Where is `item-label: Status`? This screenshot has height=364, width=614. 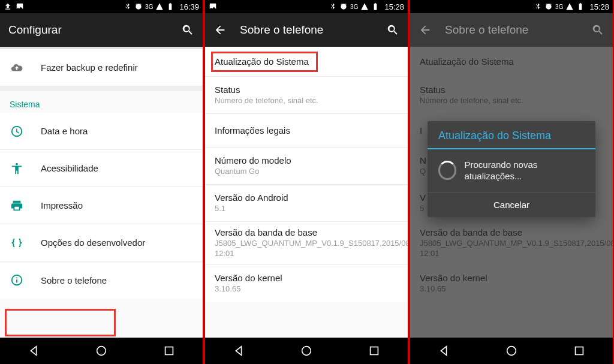
item-label: Status is located at coordinates (266, 90).